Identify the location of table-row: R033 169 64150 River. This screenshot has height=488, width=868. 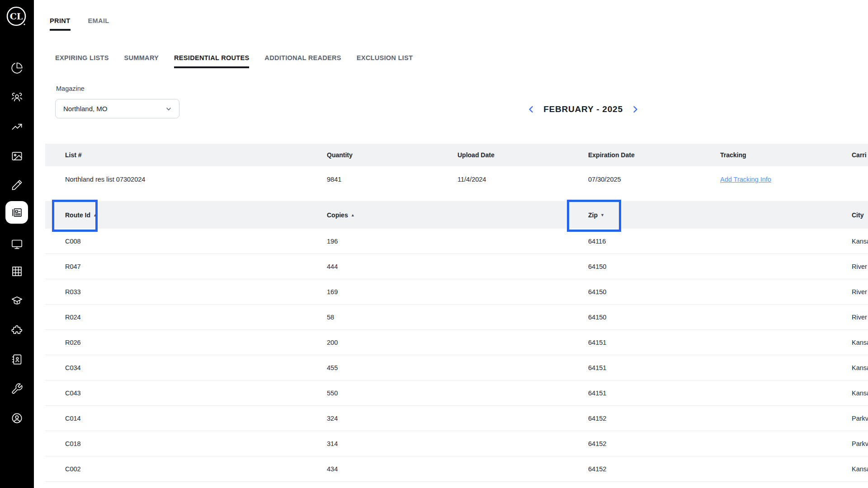
(457, 292).